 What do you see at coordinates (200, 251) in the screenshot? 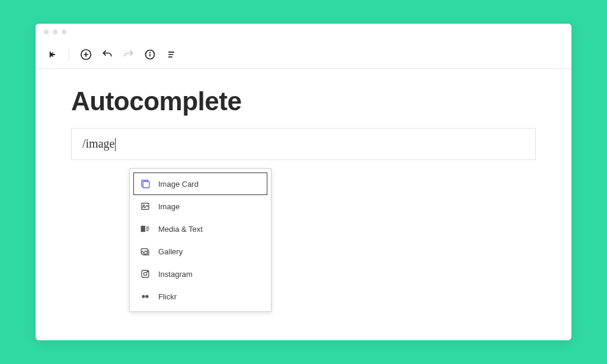
I see `menu-item-gallery: Gallery` at bounding box center [200, 251].